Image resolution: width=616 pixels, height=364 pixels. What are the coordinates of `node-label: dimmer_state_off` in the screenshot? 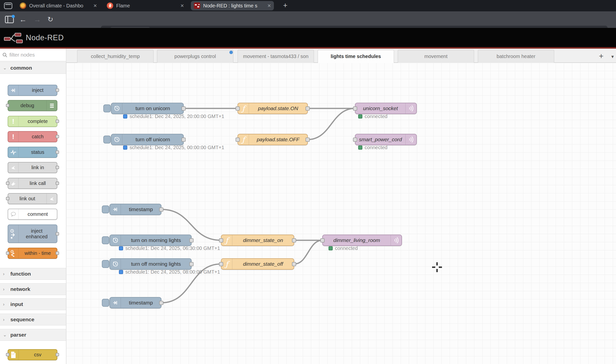 It's located at (263, 264).